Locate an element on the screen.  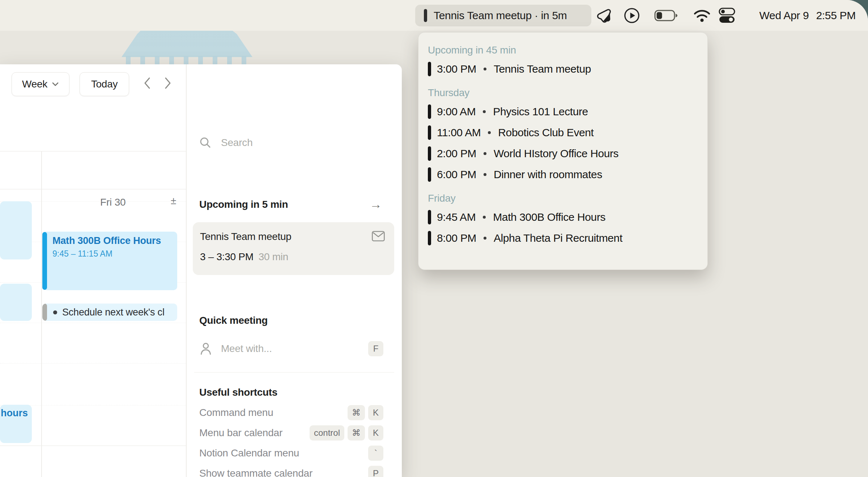
panel-day-header: Thursday is located at coordinates (562, 93).